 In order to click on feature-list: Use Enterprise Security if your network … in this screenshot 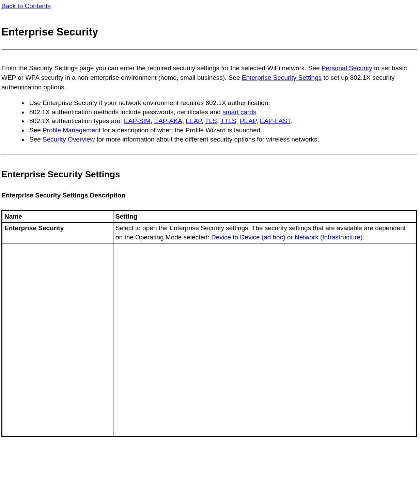, I will do `click(209, 121)`.